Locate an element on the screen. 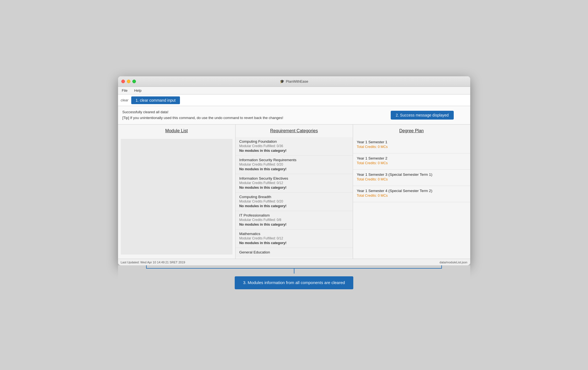  req-cat-credits: Modular Credits Fulfilled: 0/8 is located at coordinates (294, 220).